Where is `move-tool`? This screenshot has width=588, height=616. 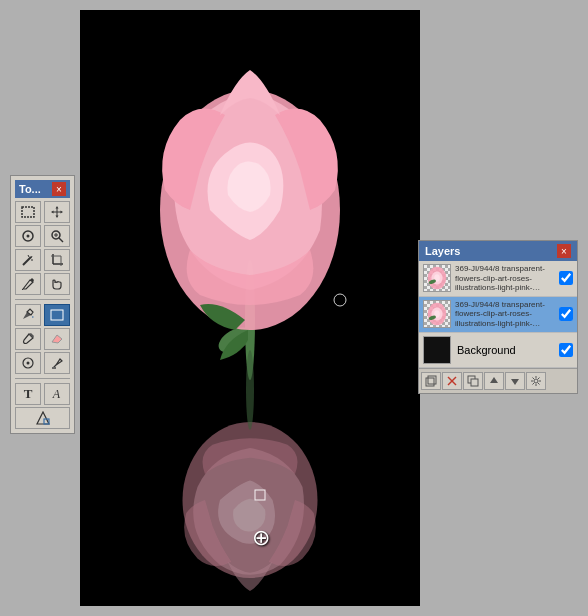 move-tool is located at coordinates (57, 212).